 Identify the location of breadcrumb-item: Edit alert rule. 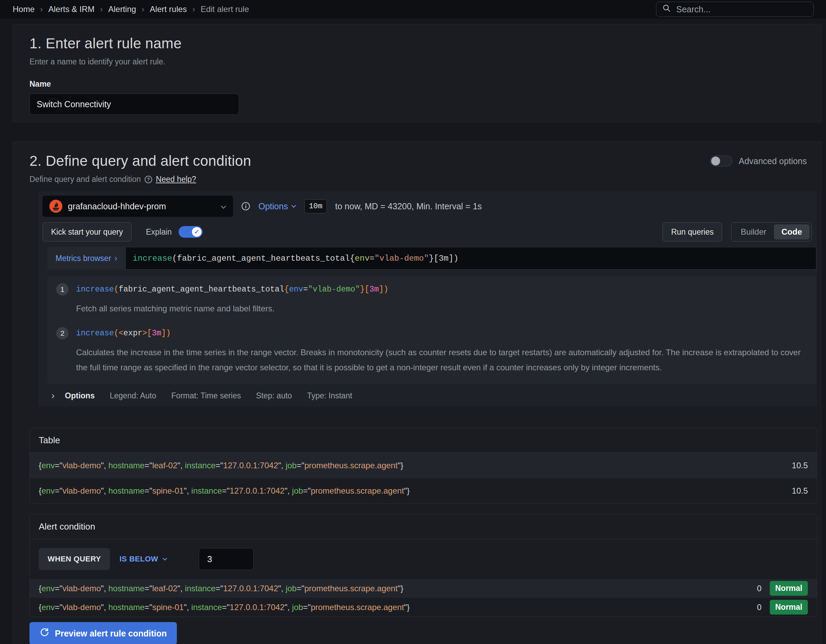
(225, 9).